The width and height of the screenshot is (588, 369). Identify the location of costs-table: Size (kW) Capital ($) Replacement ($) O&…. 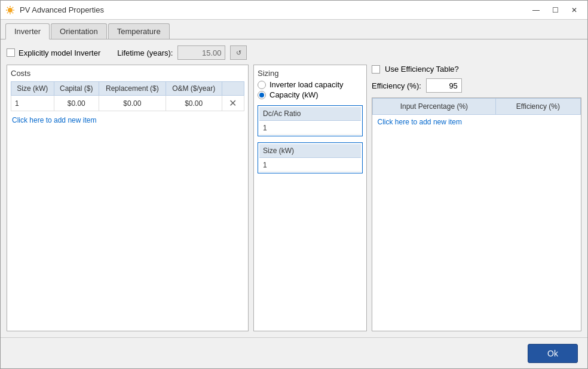
(128, 96).